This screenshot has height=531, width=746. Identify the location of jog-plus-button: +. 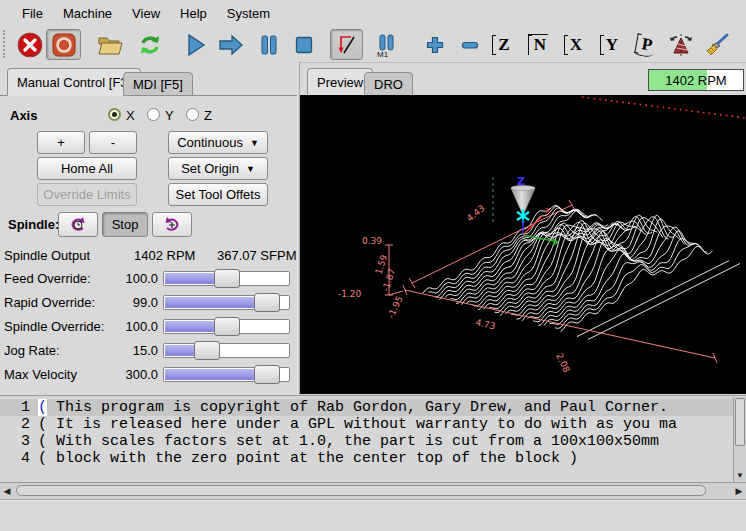
(61, 142).